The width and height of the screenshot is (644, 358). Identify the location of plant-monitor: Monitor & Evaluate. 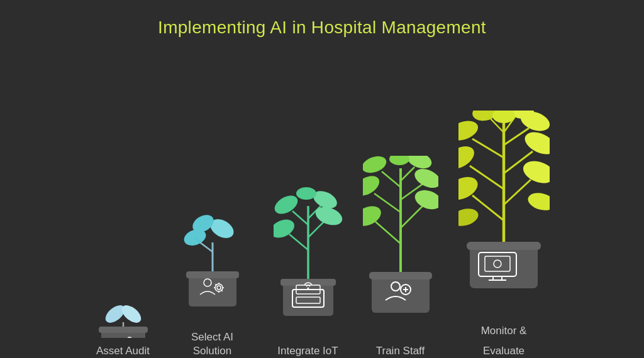
(504, 234).